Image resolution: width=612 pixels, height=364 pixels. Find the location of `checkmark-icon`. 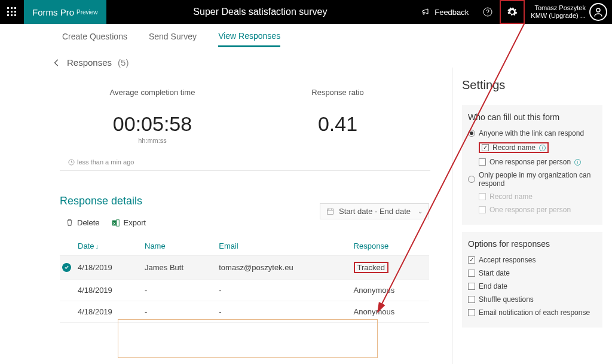

checkmark-icon is located at coordinates (67, 268).